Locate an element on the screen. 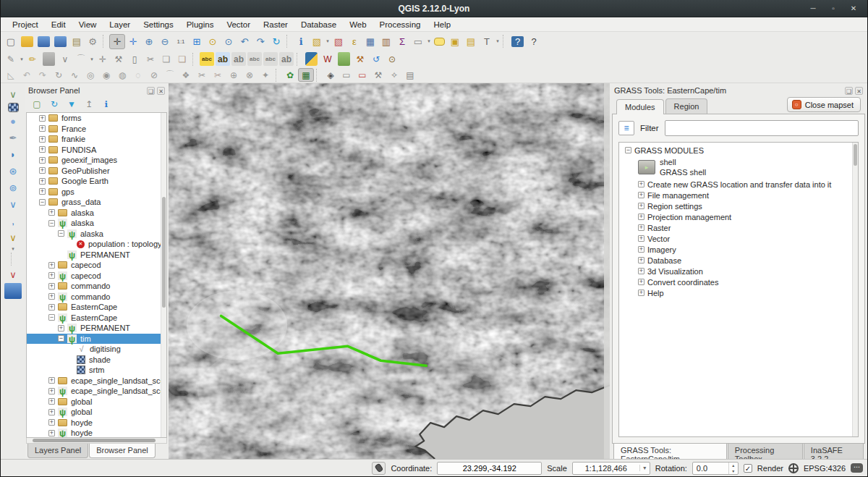 Image resolution: width=868 pixels, height=477 pixels. cad-tools-icon: ◺ is located at coordinates (11, 75).